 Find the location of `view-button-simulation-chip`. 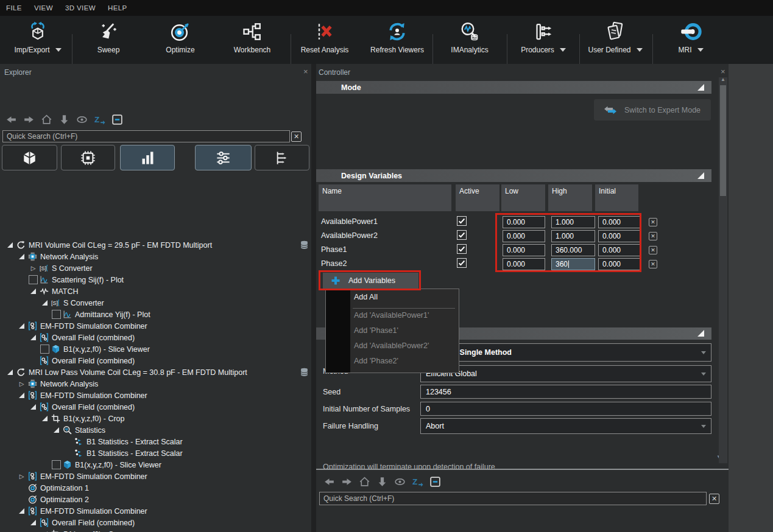

view-button-simulation-chip is located at coordinates (88, 158).